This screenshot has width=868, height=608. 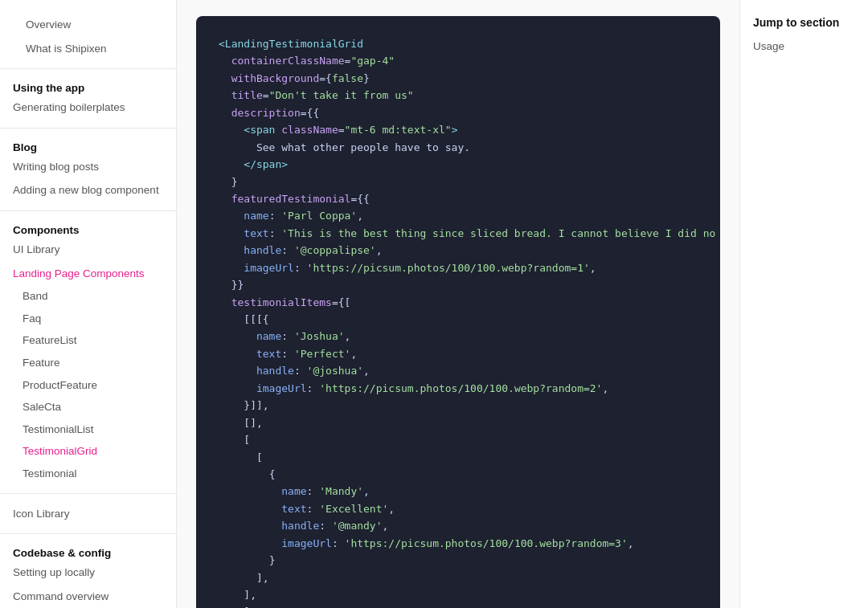 I want to click on sidebar-item-landing-page-components: Landing Page Components, so click(x=88, y=274).